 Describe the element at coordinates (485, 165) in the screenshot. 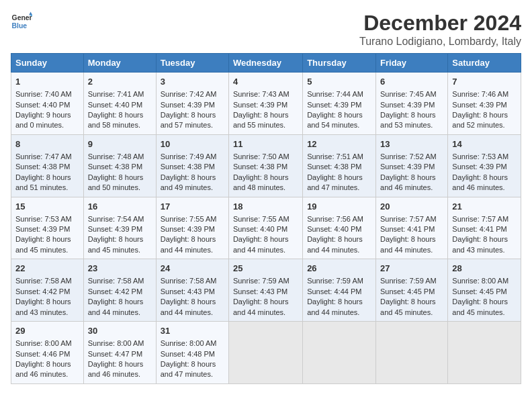

I see `calendar-cell: 14Sunrise: 7:53 AMSunset: 4:39 PMDayligh…` at that location.